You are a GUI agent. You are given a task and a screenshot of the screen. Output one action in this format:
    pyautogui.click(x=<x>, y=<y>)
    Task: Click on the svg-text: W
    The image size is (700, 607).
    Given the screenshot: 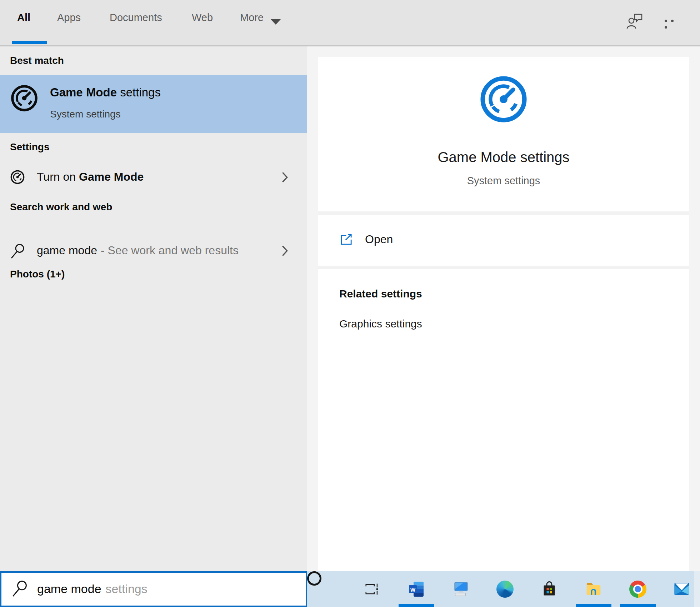 What is the action you would take?
    pyautogui.click(x=413, y=590)
    